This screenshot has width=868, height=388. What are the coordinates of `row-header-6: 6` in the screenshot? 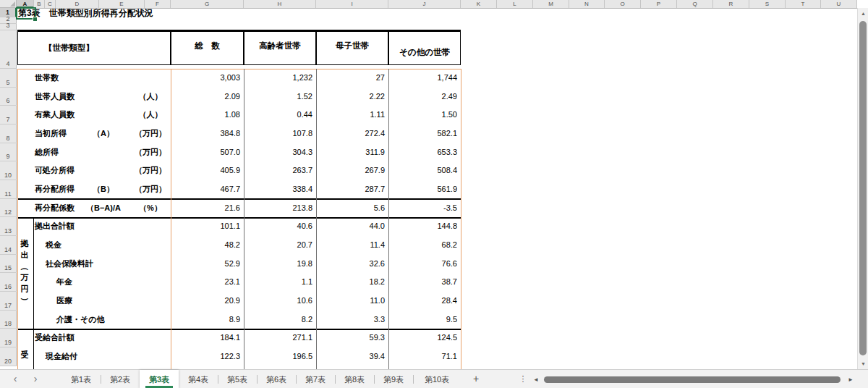 It's located at (9, 97).